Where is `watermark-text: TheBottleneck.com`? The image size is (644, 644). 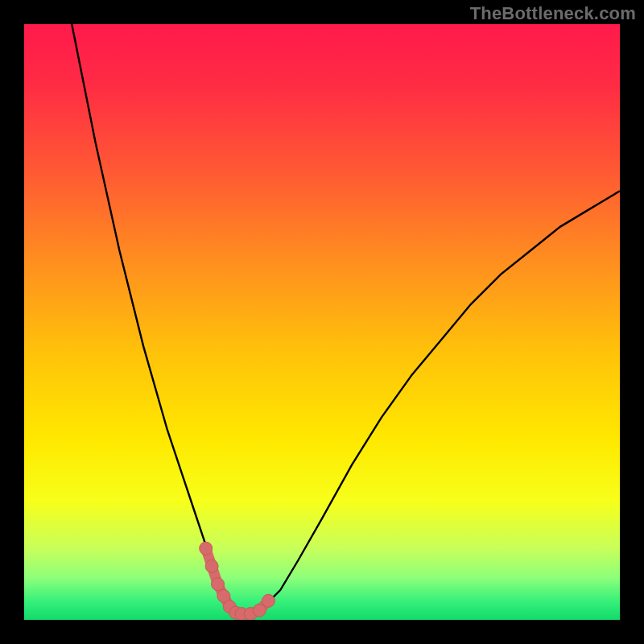 watermark-text: TheBottleneck.com is located at coordinates (553, 14).